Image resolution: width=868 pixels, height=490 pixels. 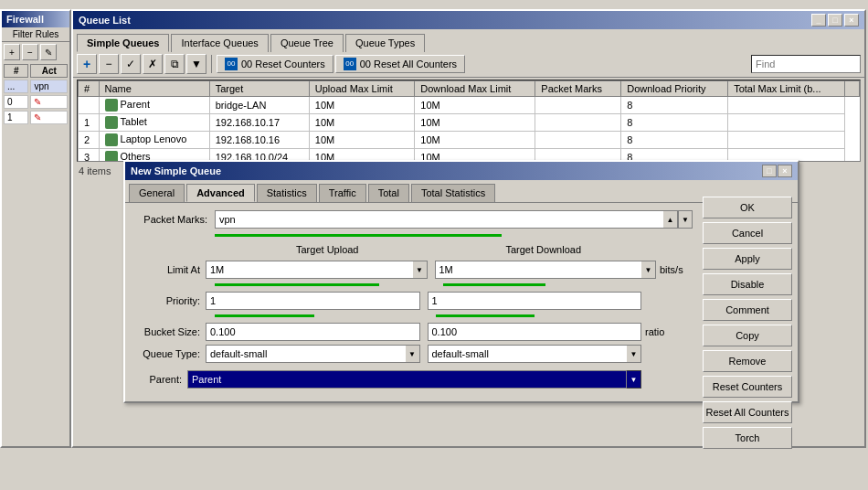 I want to click on tab-total: Total, so click(x=389, y=193).